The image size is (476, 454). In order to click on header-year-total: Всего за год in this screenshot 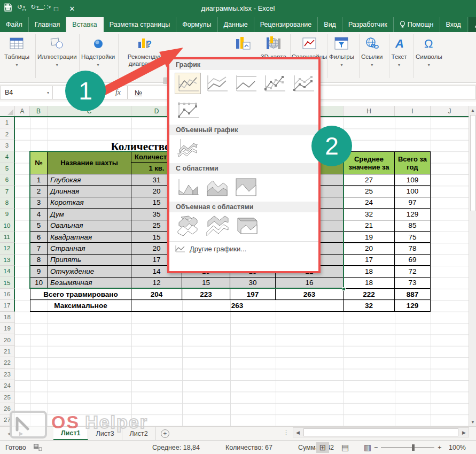, I will do `click(412, 163)`.